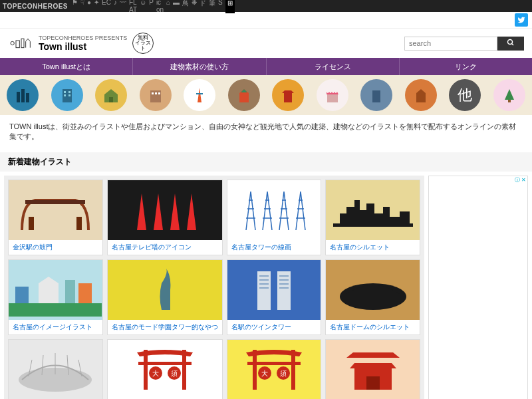 The image size is (532, 399). Describe the element at coordinates (68, 43) in the screenshot. I see `logo: TOPECONHEROES PRESENTS Town illust` at that location.